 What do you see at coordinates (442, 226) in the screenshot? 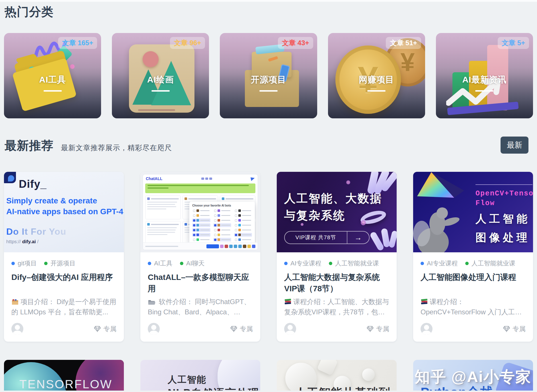
I see `statue-art` at bounding box center [442, 226].